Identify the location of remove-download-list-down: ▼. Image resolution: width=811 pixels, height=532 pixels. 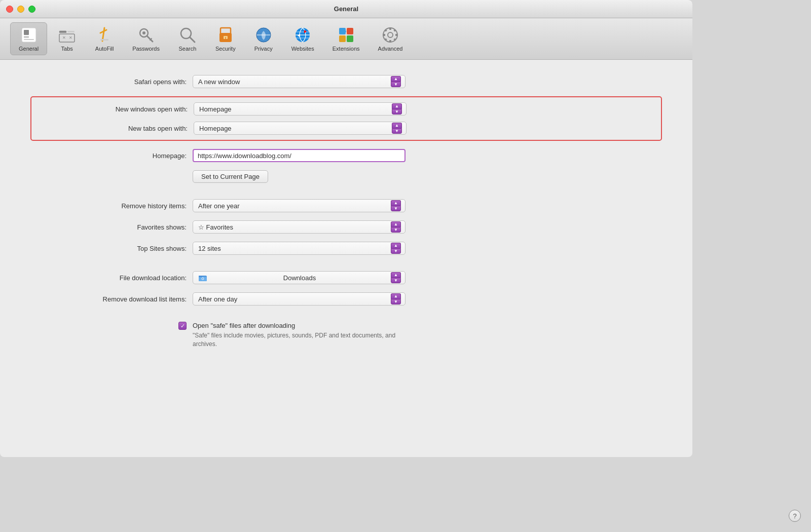
(396, 302).